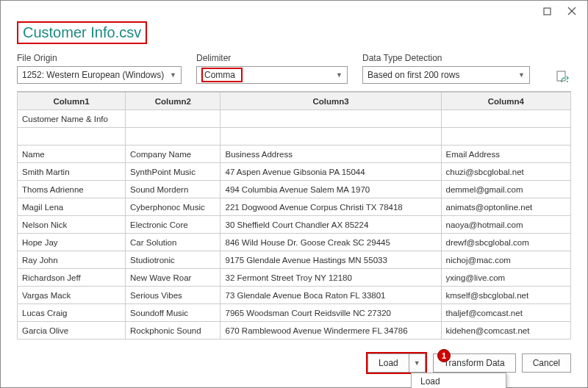  What do you see at coordinates (506, 260) in the screenshot?
I see `table-cell: nichoj@mac.com` at bounding box center [506, 260].